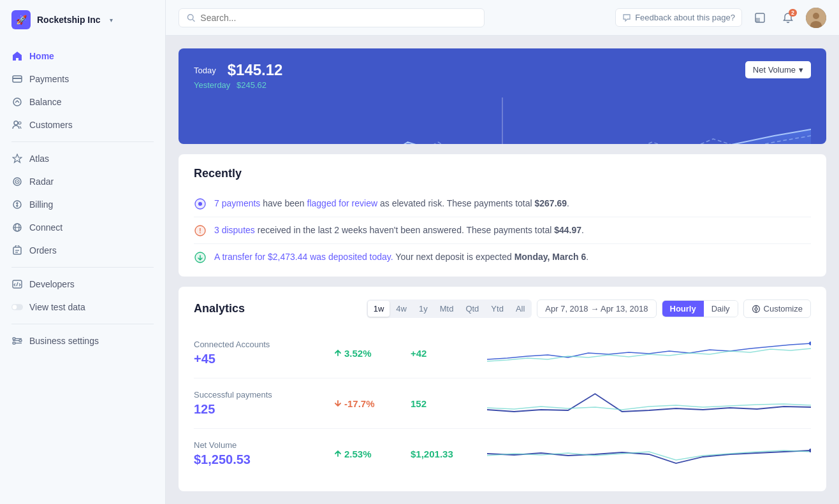 This screenshot has height=504, width=839. Describe the element at coordinates (338, 353) in the screenshot. I see `up-arrow-icon` at that location.